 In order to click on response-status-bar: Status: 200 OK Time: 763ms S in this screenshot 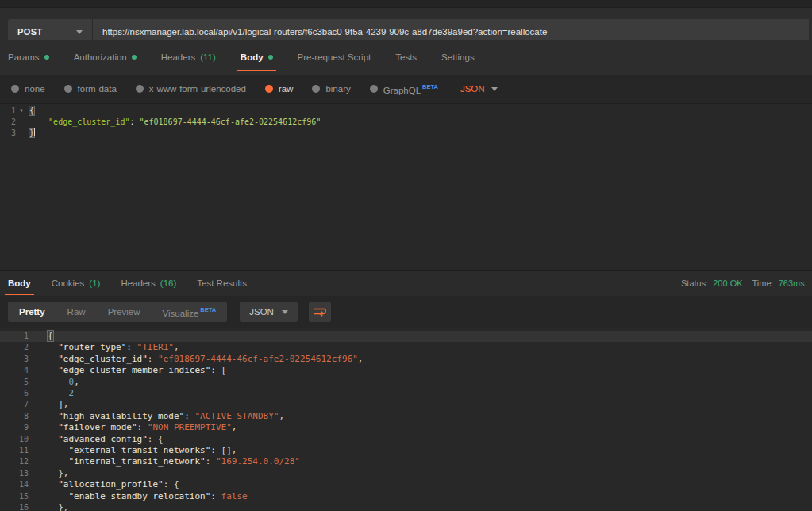, I will do `click(746, 282)`.